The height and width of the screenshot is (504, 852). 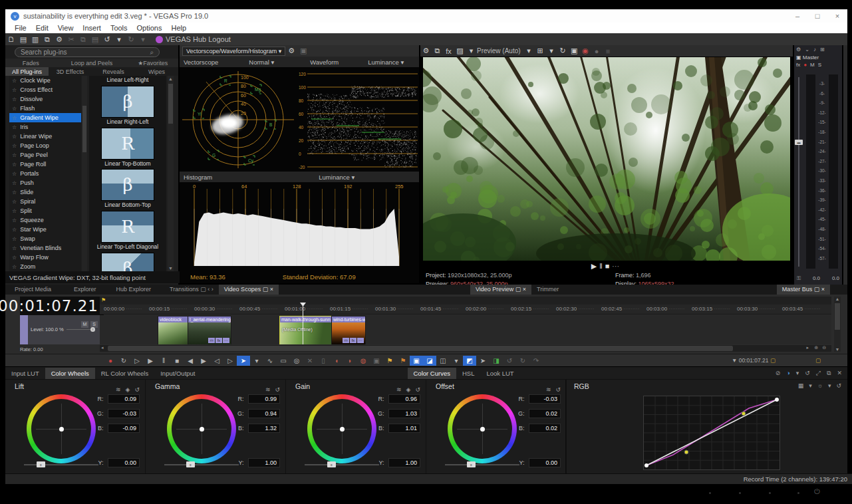 I want to click on zoom-tool-button: ◎, so click(x=297, y=360).